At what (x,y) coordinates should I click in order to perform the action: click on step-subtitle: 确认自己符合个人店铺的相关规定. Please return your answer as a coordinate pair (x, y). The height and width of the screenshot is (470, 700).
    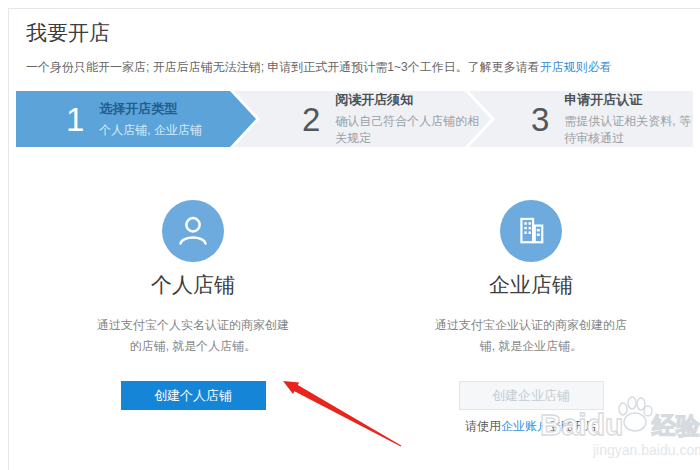
    Looking at the image, I should click on (413, 130).